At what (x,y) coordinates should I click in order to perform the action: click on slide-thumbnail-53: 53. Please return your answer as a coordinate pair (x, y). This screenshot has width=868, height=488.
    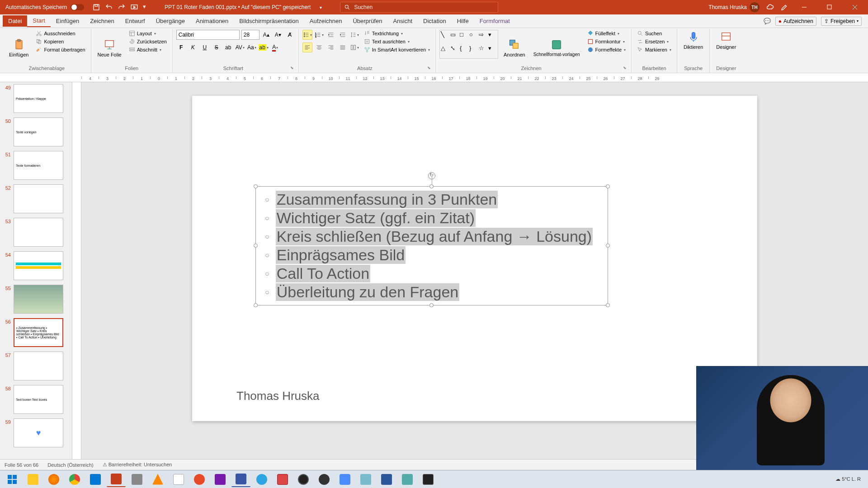
    Looking at the image, I should click on (36, 232).